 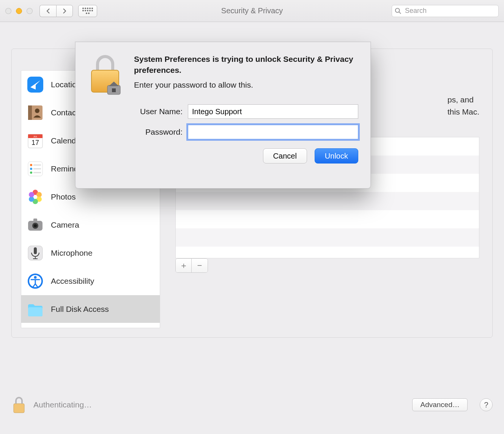 I want to click on password-label: Password:, so click(x=161, y=132).